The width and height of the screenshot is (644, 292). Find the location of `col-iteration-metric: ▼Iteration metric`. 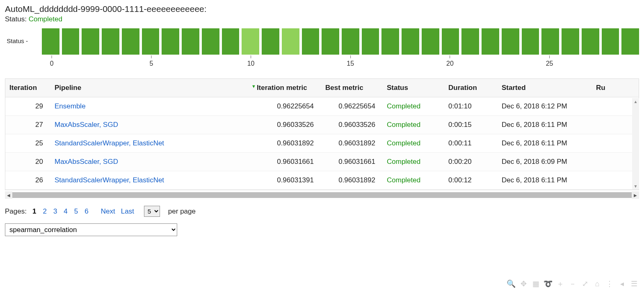

col-iteration-metric: ▼Iteration metric is located at coordinates (284, 88).